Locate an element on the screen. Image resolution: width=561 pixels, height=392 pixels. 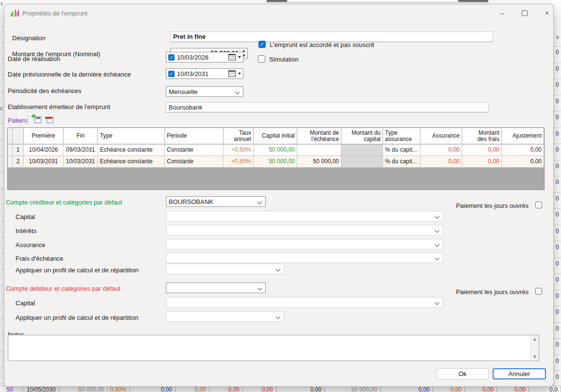
dialog-titlebar: Propriétés de l'emprunt – × is located at coordinates (279, 13).